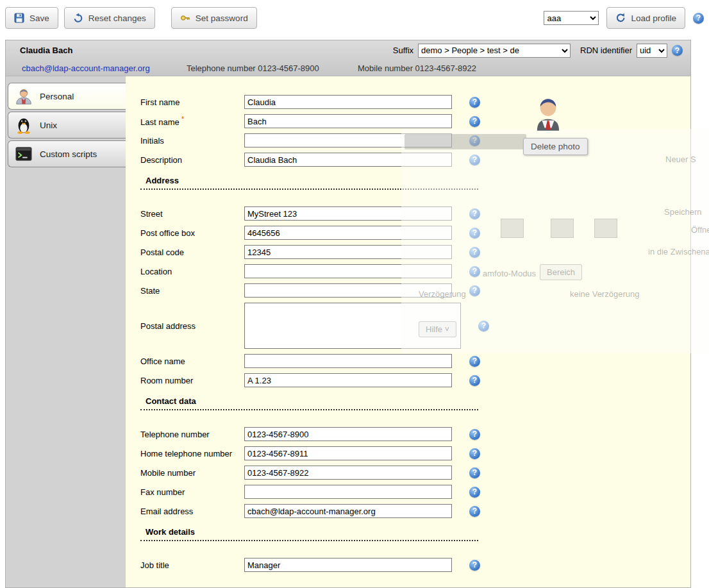 Image resolution: width=709 pixels, height=588 pixels. Describe the element at coordinates (348, 121) in the screenshot. I see `last-name-input` at that location.